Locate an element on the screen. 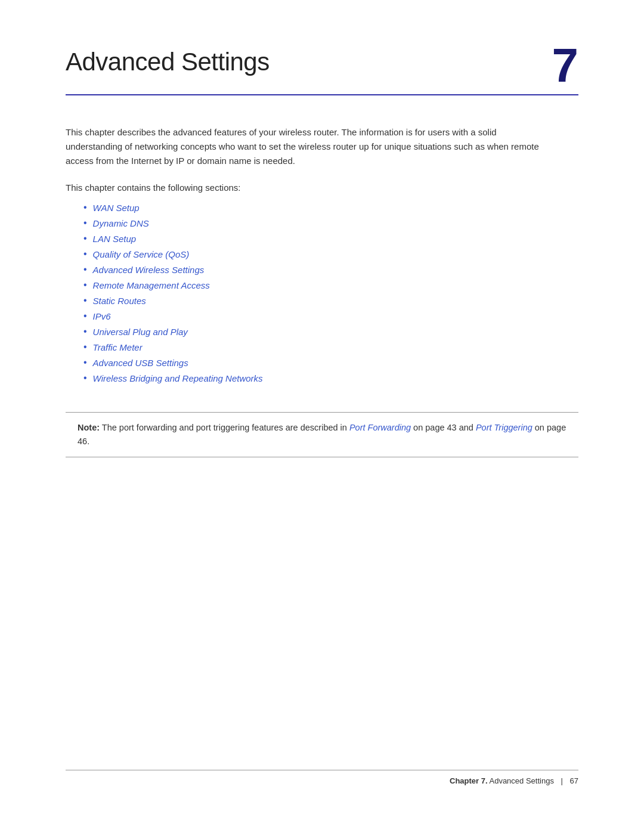 This screenshot has width=644, height=833. toc-link-wan-setup: WAN Setup is located at coordinates (116, 208).